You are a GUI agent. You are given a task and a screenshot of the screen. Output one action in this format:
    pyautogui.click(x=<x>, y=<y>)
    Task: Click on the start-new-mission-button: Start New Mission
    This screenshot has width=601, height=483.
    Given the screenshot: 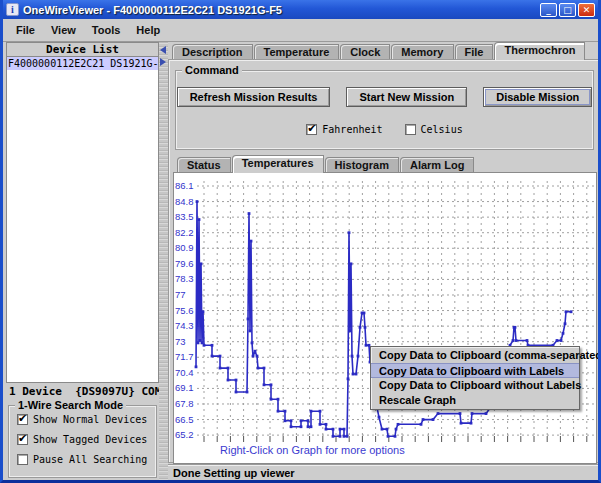 What is the action you would take?
    pyautogui.click(x=406, y=97)
    